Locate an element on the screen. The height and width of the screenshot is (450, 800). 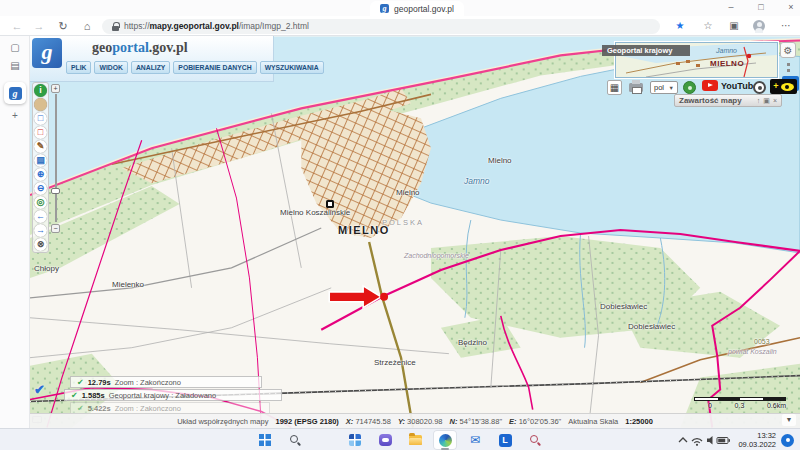
menu-wyszukiwania: WYSZUKIWANIA is located at coordinates (292, 68).